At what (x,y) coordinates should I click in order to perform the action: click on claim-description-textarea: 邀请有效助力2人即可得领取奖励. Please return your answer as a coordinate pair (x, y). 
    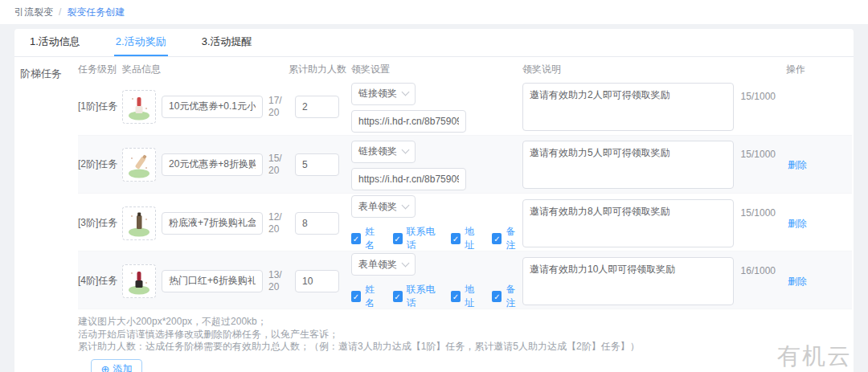
    Looking at the image, I should click on (628, 107).